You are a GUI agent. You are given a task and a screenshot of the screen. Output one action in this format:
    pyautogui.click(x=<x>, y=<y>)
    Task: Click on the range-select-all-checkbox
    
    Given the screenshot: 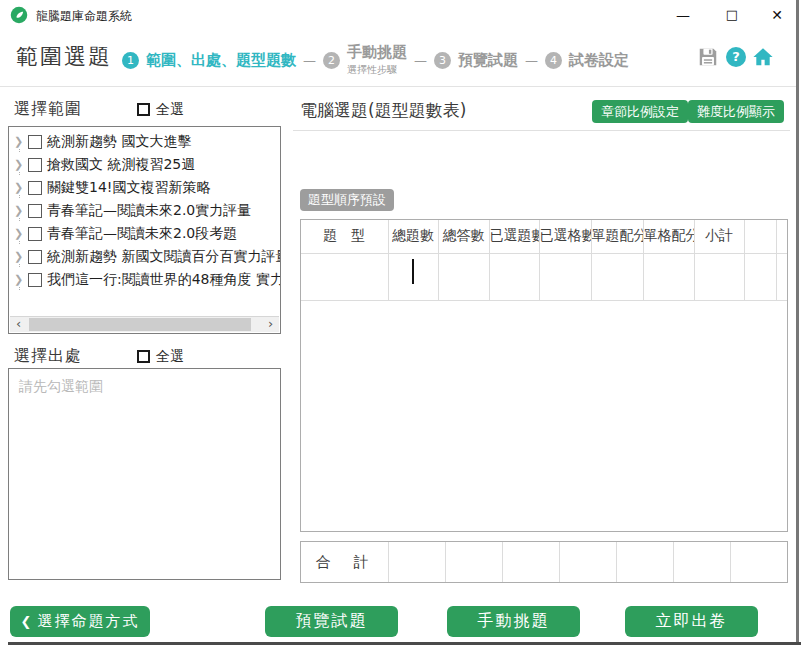 What is the action you would take?
    pyautogui.click(x=144, y=110)
    